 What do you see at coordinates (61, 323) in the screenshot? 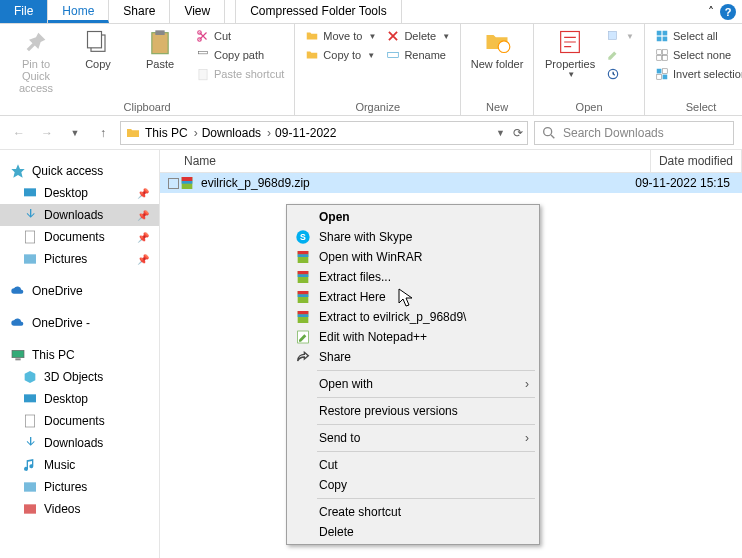
I see `onedrive-label: OneDrive -` at bounding box center [61, 323].